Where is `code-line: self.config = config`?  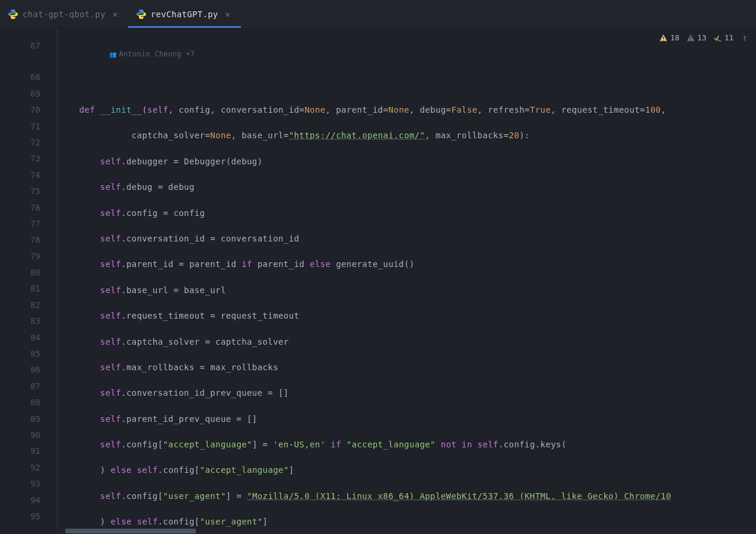 code-line: self.config = config is located at coordinates (407, 214).